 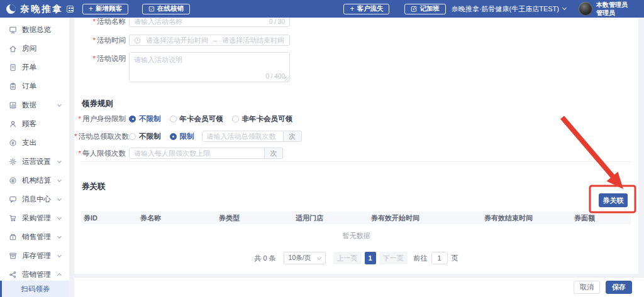 I want to click on radio-option: 非年卡会员可领, so click(x=263, y=119).